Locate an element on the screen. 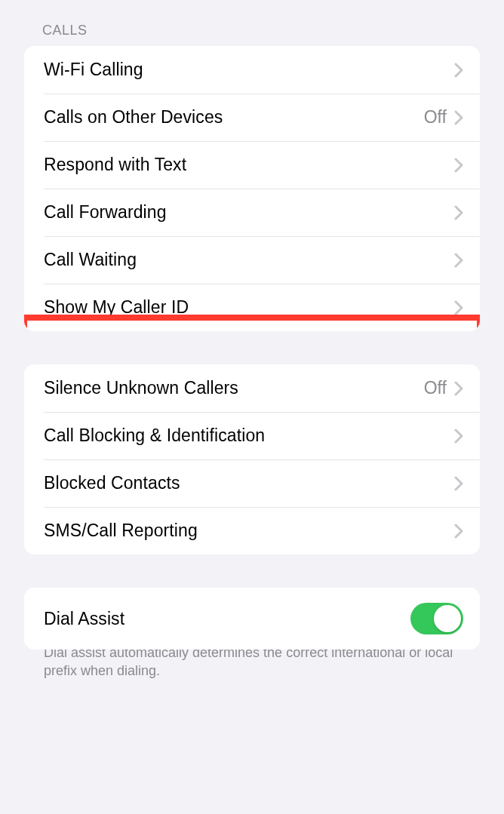 The width and height of the screenshot is (504, 814). toggle-dial-assist is located at coordinates (437, 619).